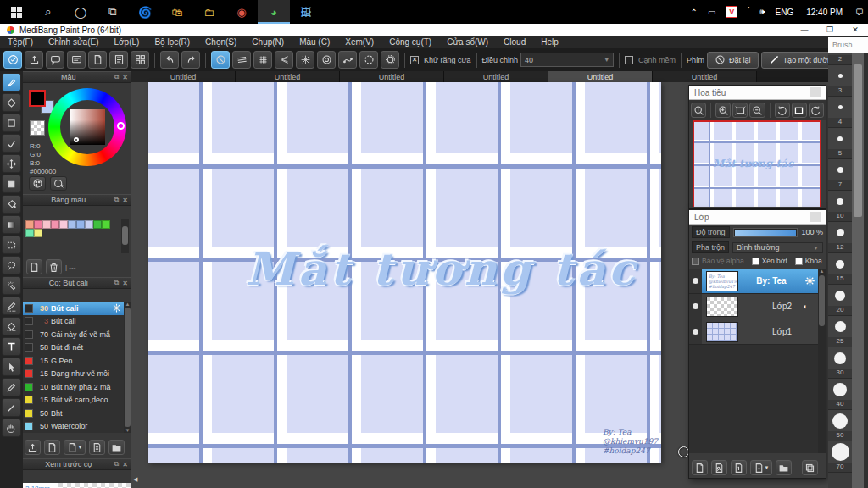 This screenshot has width=868, height=488. I want to click on new-layer-button, so click(700, 468).